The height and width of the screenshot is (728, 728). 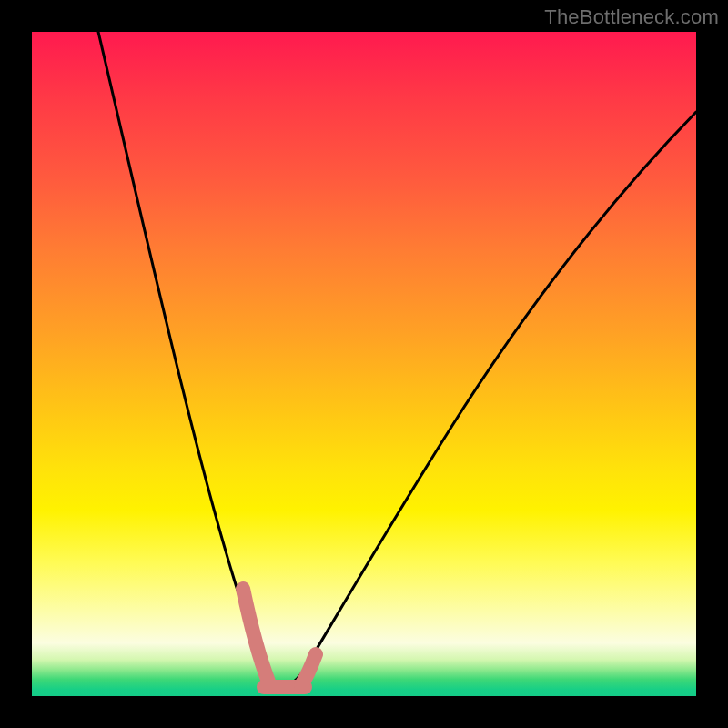 I want to click on watermark-text: TheBottleneck.com, so click(x=632, y=17).